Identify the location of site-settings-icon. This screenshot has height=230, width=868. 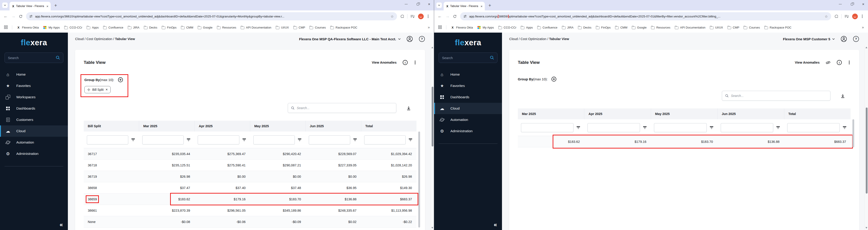
(465, 16).